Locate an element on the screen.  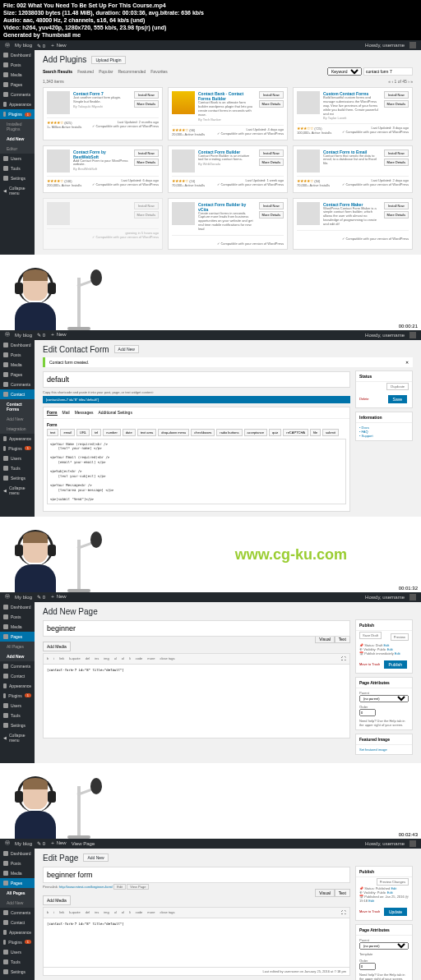
permalink-view-button: View Page is located at coordinates (138, 887).